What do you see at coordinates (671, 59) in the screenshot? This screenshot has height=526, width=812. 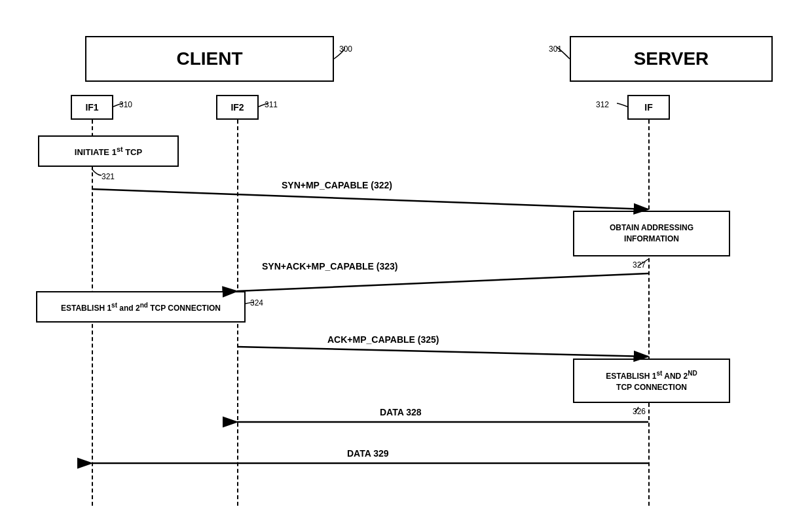 I see `server-box: SERVER` at bounding box center [671, 59].